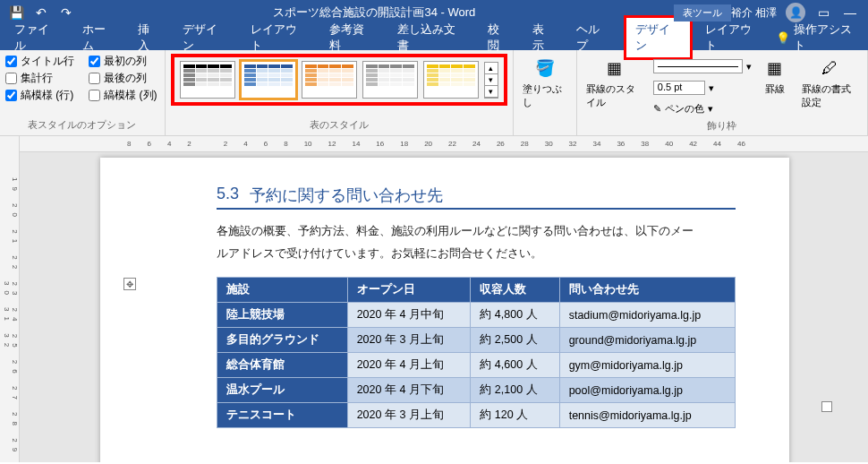 The width and height of the screenshot is (868, 464). I want to click on table-row: テニスコート2020 年 3 月上旬約 120 人tennis@midoriya…, so click(476, 416).